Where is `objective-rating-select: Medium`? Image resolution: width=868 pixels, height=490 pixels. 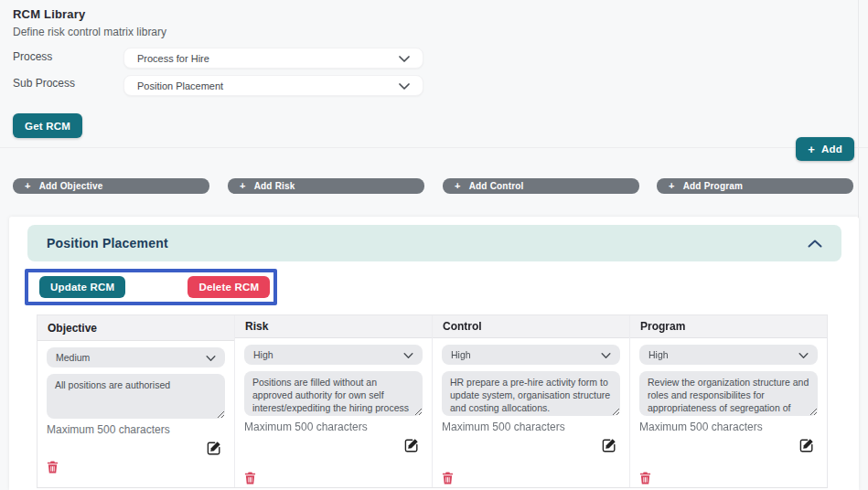 objective-rating-select: Medium is located at coordinates (135, 357).